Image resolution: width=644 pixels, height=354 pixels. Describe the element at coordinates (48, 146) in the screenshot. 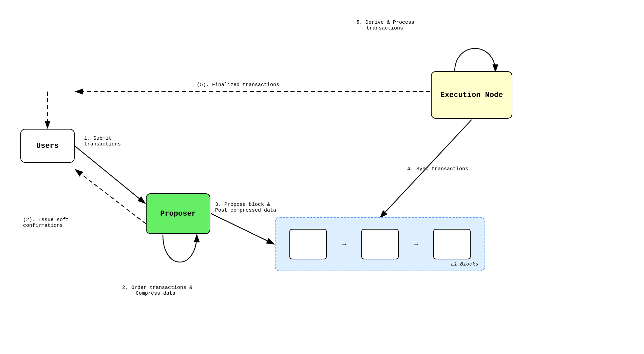

I see `users-node: Users` at that location.